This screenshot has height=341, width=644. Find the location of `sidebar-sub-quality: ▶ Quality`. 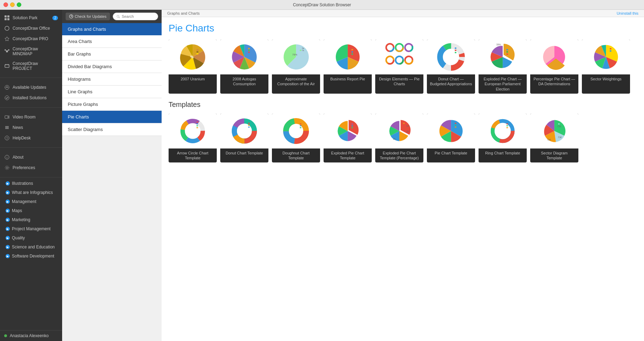

sidebar-sub-quality: ▶ Quality is located at coordinates (31, 238).